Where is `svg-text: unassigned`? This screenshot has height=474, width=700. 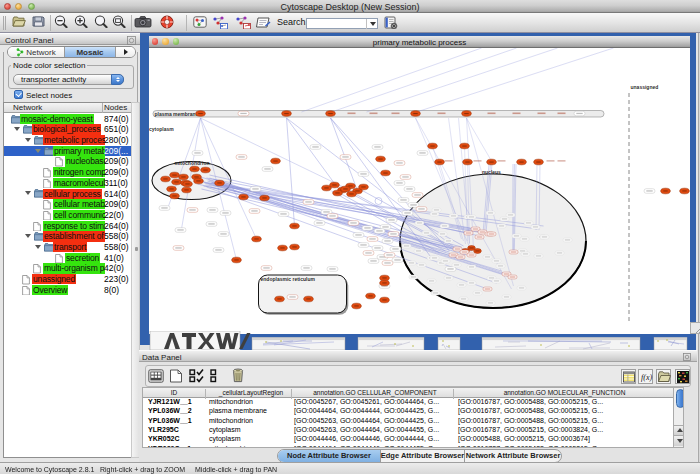
svg-text: unassigned is located at coordinates (645, 87).